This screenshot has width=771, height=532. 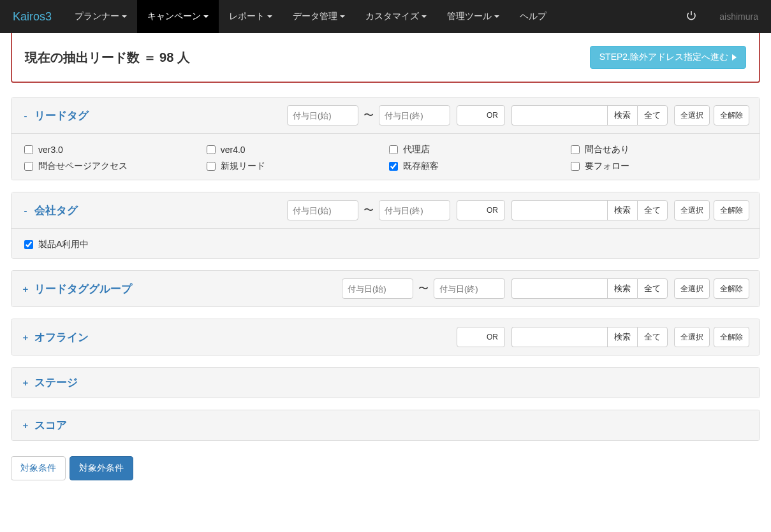 What do you see at coordinates (32, 17) in the screenshot?
I see `brand-logo: Kairos3` at bounding box center [32, 17].